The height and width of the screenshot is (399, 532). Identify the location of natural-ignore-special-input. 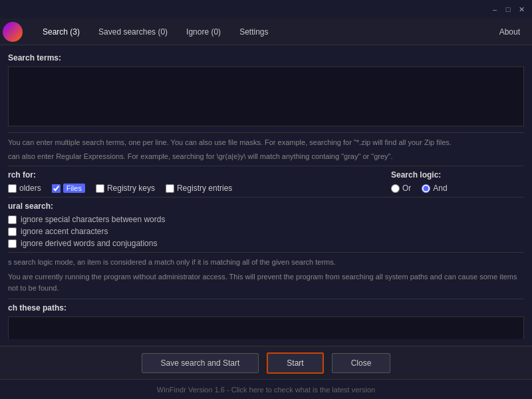
(12, 219).